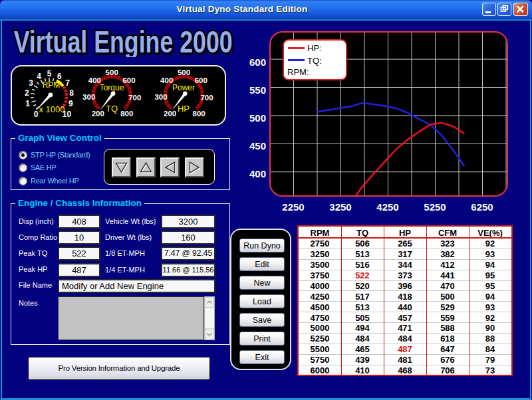 The width and height of the screenshot is (532, 400). Describe the element at coordinates (49, 74) in the screenshot. I see `svg-text: 5` at that location.